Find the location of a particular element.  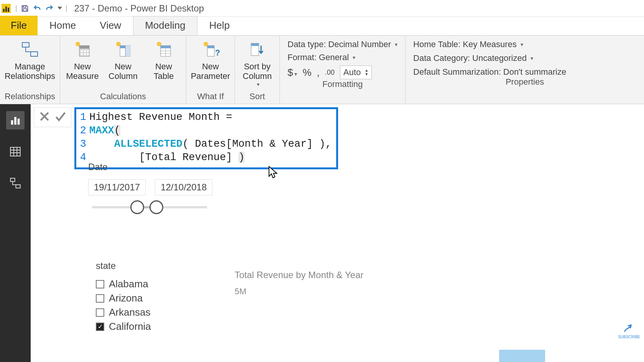

model-view-button is located at coordinates (15, 183).